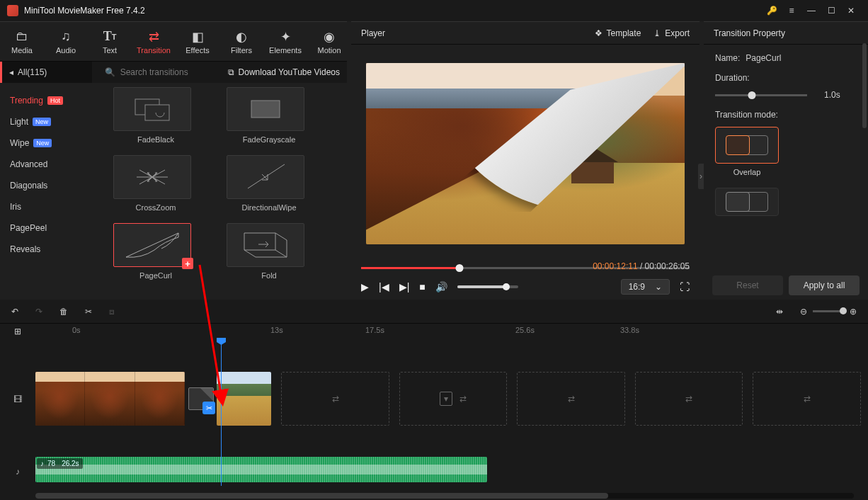 The width and height of the screenshot is (868, 500). Describe the element at coordinates (39, 312) in the screenshot. I see `redo-button: ↷` at that location.